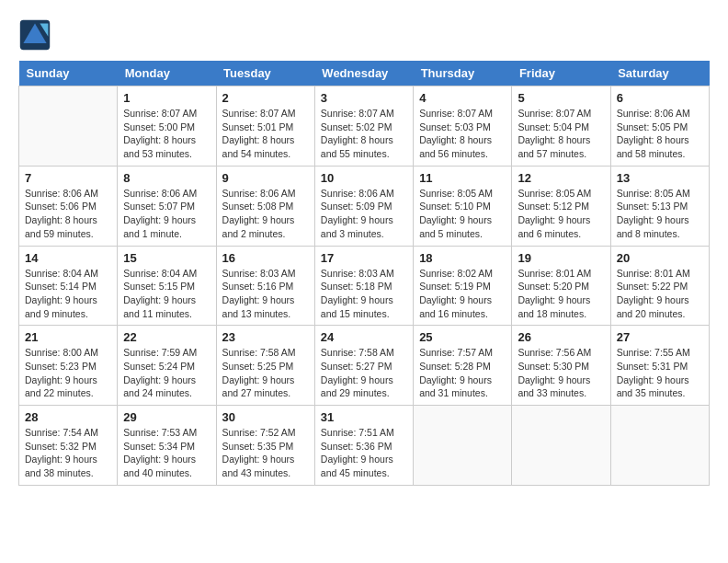 This screenshot has height=563, width=728. I want to click on week-row-1: 7Sunrise: 8:06 AM Sunset: 5:06 PM Daylig…, so click(364, 206).